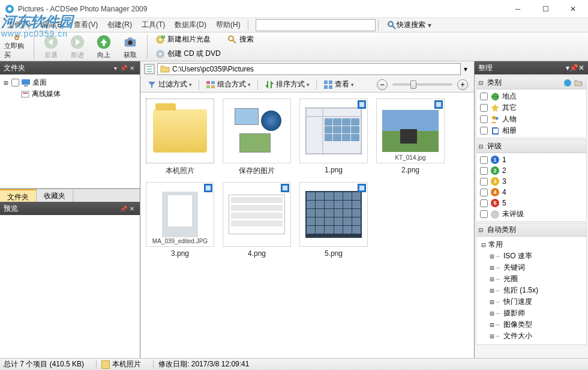  What do you see at coordinates (410, 137) in the screenshot?
I see `thumb-item: KT_014.jpg 2.png` at bounding box center [410, 137].